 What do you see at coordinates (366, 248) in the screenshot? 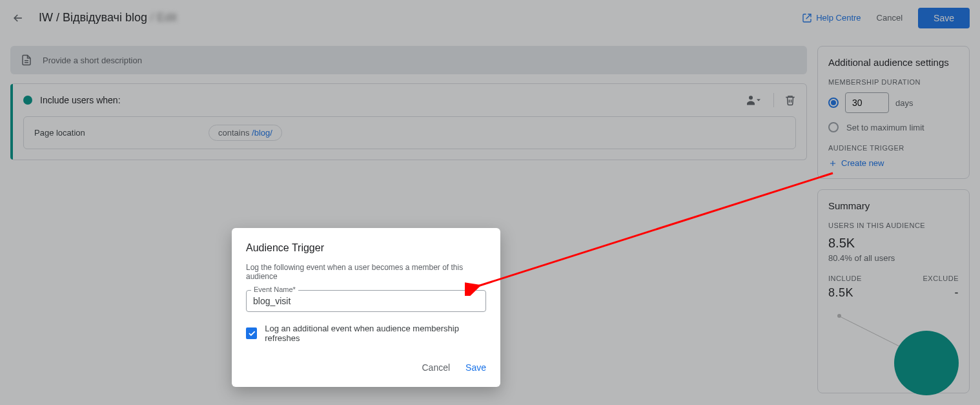
I see `modal-title: Audience Trigger` at bounding box center [366, 248].